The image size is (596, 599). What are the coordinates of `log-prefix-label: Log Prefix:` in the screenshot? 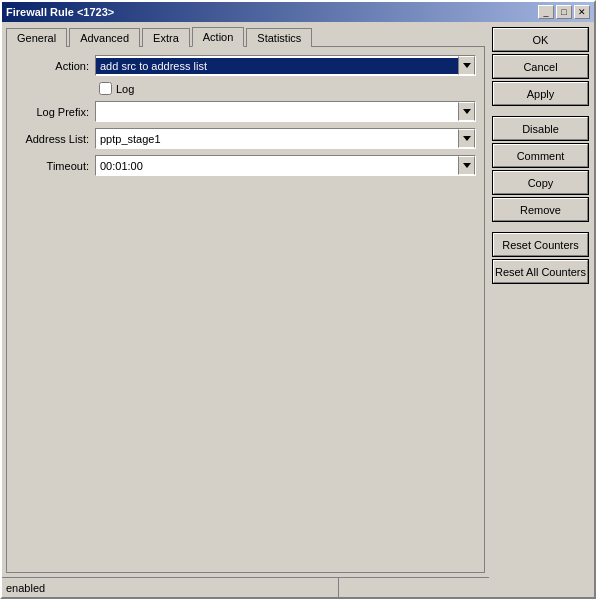 It's located at (55, 112).